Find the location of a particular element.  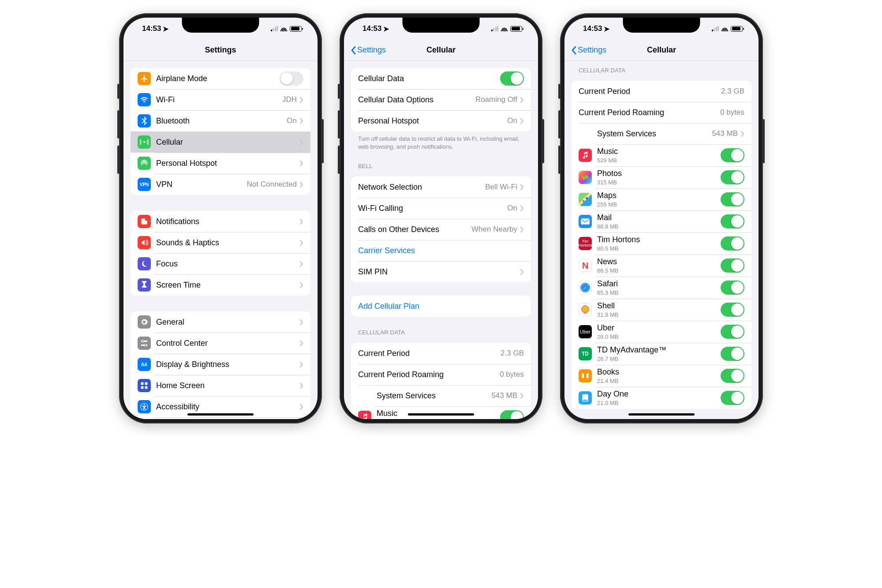

row-bluetooth: BluetoothOn is located at coordinates (220, 121).